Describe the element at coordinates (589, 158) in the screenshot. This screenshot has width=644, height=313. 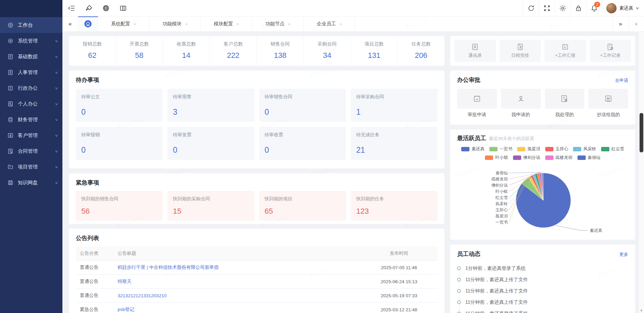
I see `legend-item: 秦假仙` at that location.